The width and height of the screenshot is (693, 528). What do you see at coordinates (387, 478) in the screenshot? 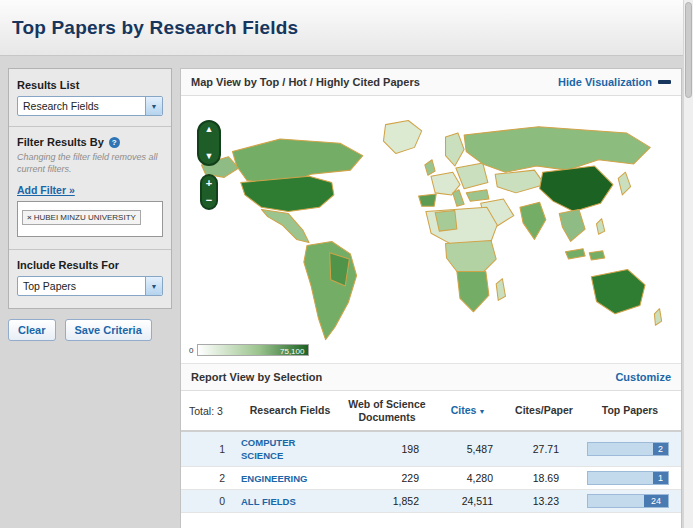
I see `documents-cell: 229` at bounding box center [387, 478].